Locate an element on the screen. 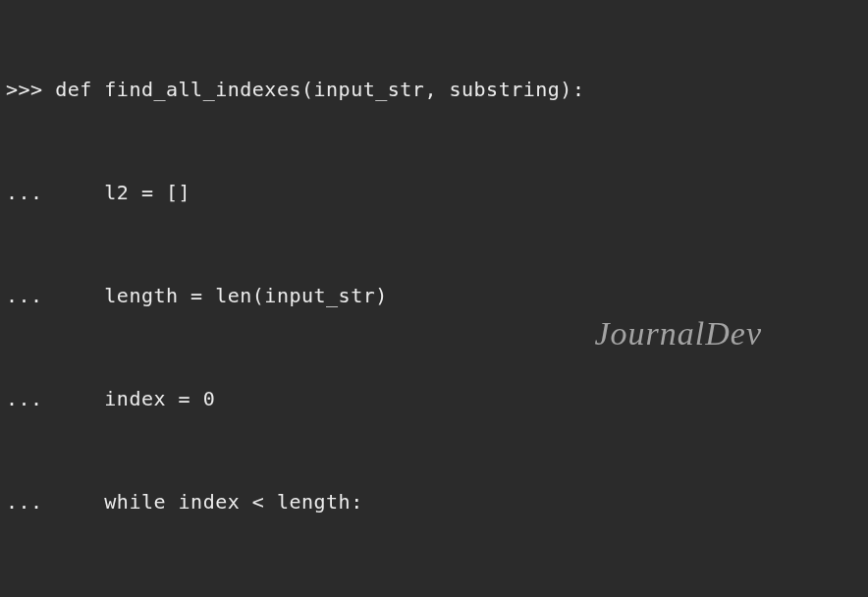 The image size is (868, 597). code-line: ... length = len(input_str) is located at coordinates (434, 297).